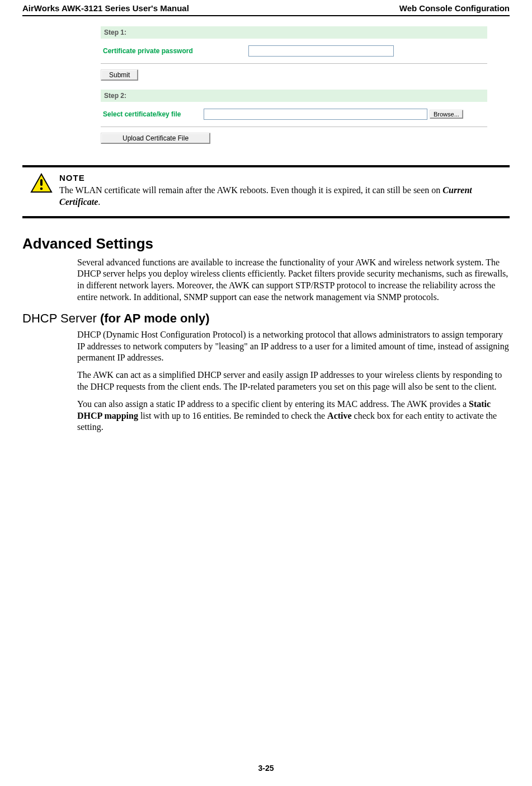  What do you see at coordinates (266, 768) in the screenshot?
I see `page-number: 3-25` at bounding box center [266, 768].